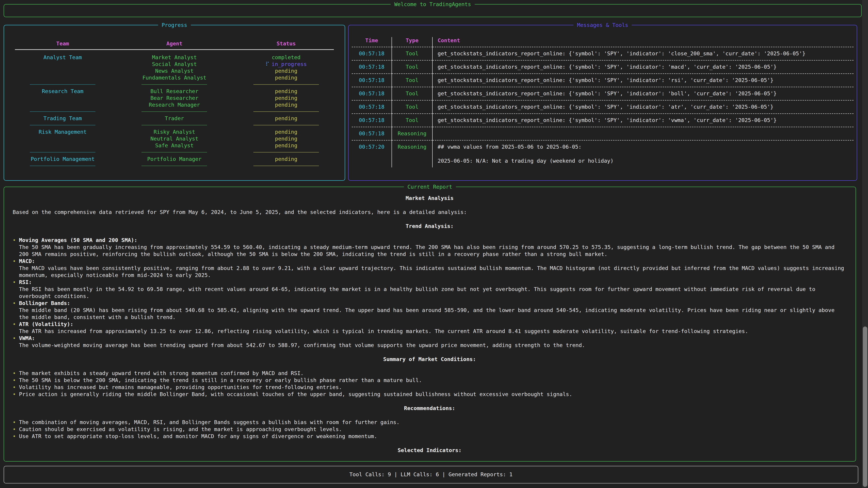  What do you see at coordinates (383, 331) in the screenshot?
I see `bullet-body: The ATR has increased from approximately…` at bounding box center [383, 331].